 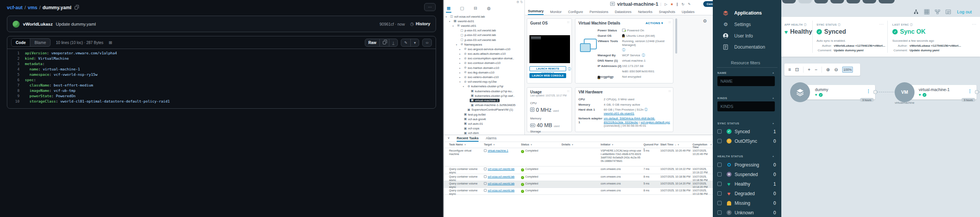 What do you see at coordinates (809, 70) in the screenshot?
I see `zoom-in-button: +` at bounding box center [809, 70].